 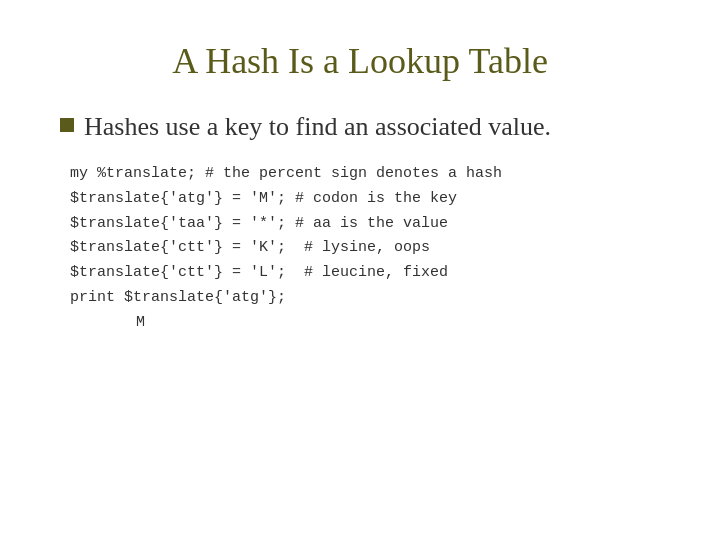 What do you see at coordinates (380, 324) in the screenshot?
I see `code-output: M` at bounding box center [380, 324].